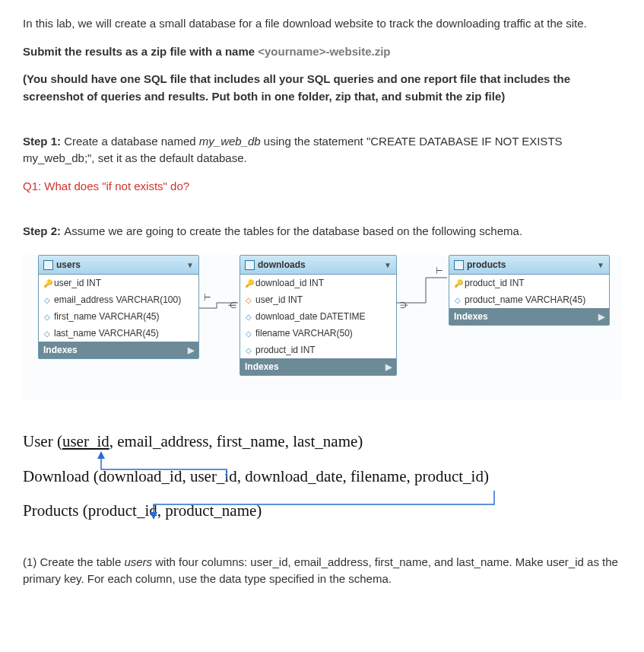  What do you see at coordinates (119, 333) in the screenshot?
I see `col-lastname: ◇last_name VARCHAR(45)` at bounding box center [119, 333].